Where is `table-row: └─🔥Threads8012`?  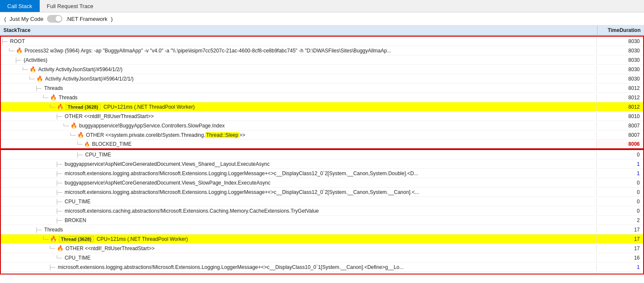 table-row: └─🔥Threads8012 is located at coordinates (322, 98).